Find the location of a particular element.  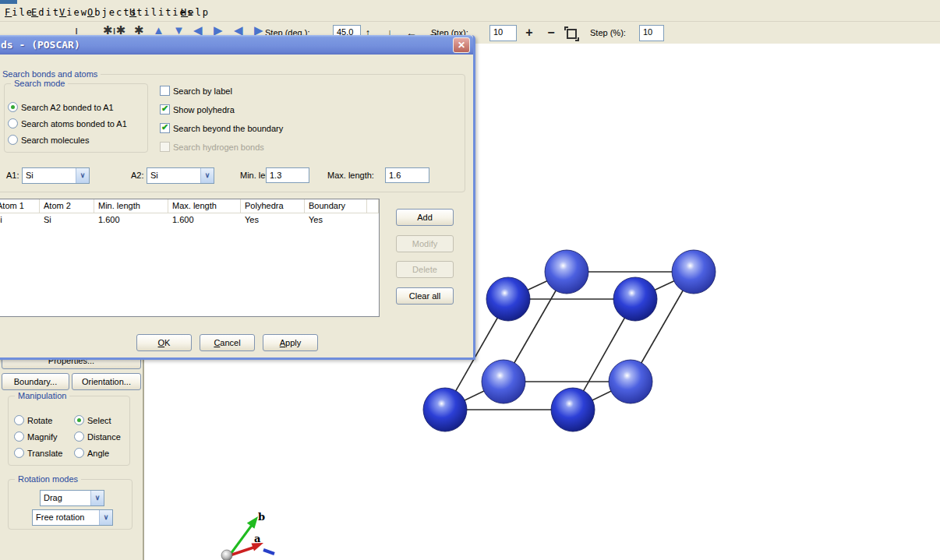

radio-label: Distance is located at coordinates (104, 437).